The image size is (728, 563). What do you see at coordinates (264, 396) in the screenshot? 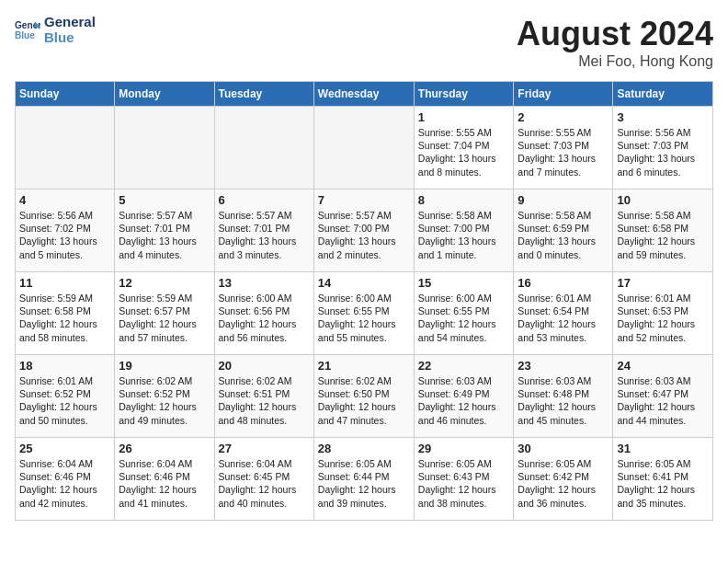
I see `calendar-cell: 20Sunrise: 6:02 AM Sunset: 6:51 PM Dayli…` at bounding box center [264, 396].